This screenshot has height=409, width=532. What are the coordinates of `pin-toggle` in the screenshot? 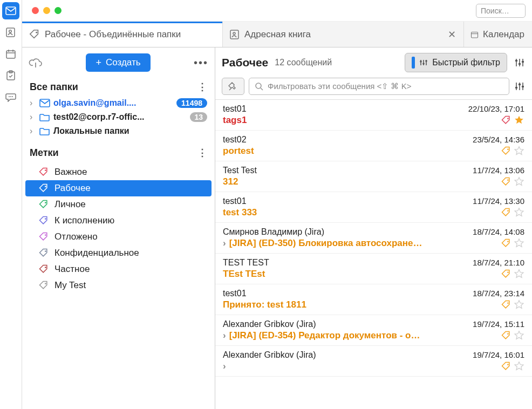 It's located at (233, 86).